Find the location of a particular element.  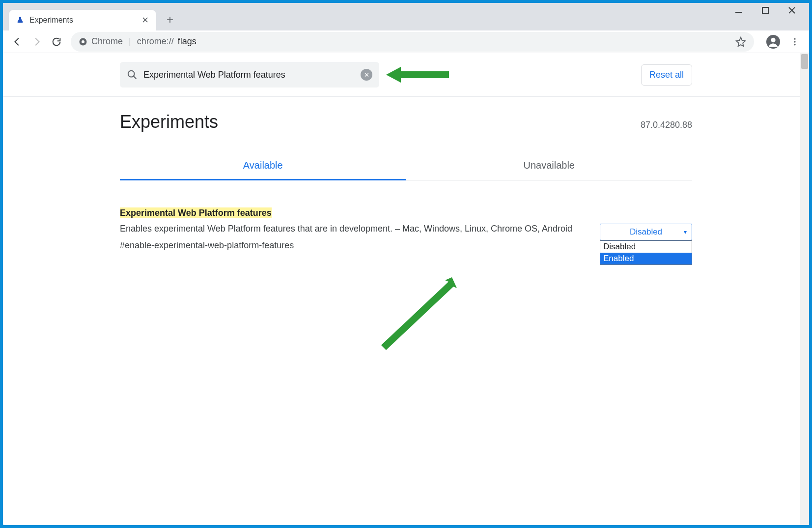

flag-option-enabled: Enabled is located at coordinates (646, 259).